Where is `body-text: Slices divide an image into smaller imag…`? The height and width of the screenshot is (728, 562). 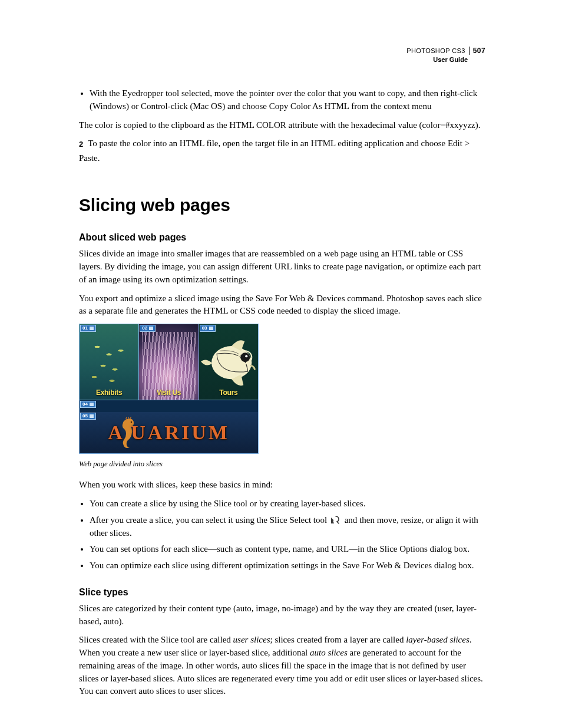
body-text: Slices divide an image into smaller imag… is located at coordinates (282, 266).